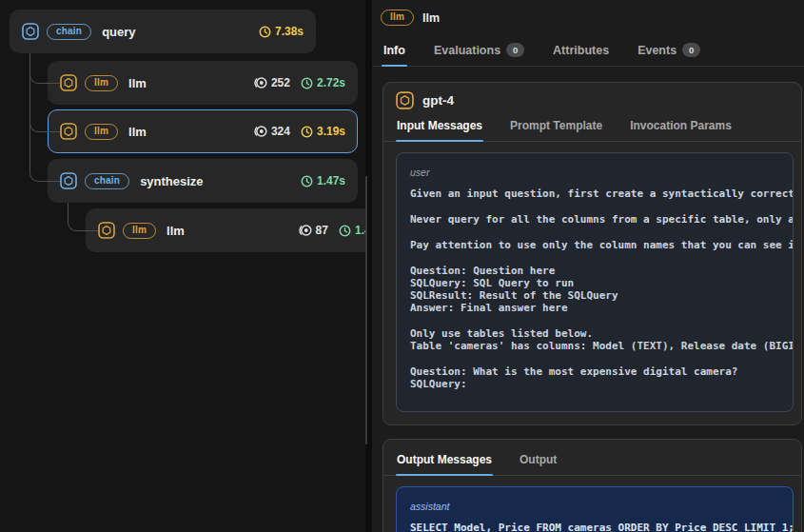 This screenshot has width=804, height=532. Describe the element at coordinates (595, 194) in the screenshot. I see `message-paragraph: Given an input question, first create a …` at that location.